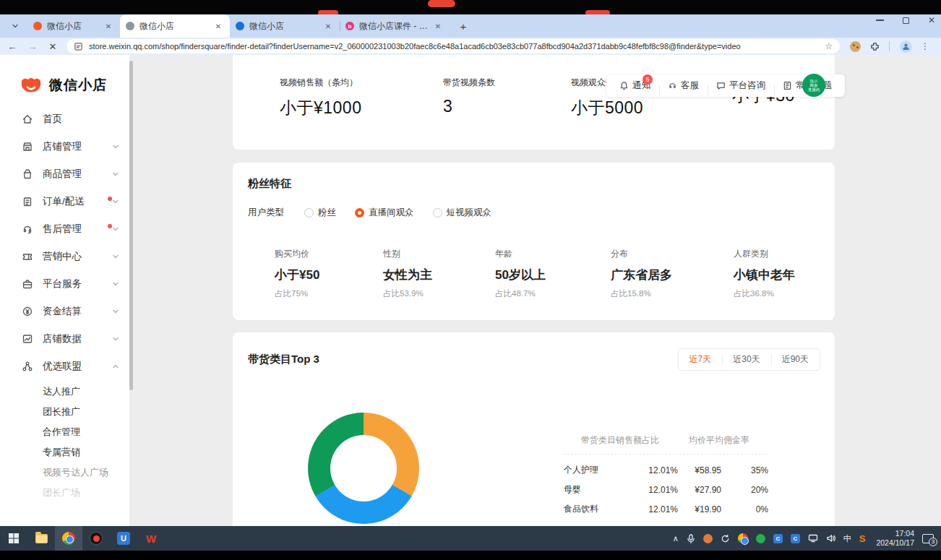 This screenshot has width=941, height=560. Describe the element at coordinates (701, 360) in the screenshot. I see `date-range-tab: 近7天` at that location.